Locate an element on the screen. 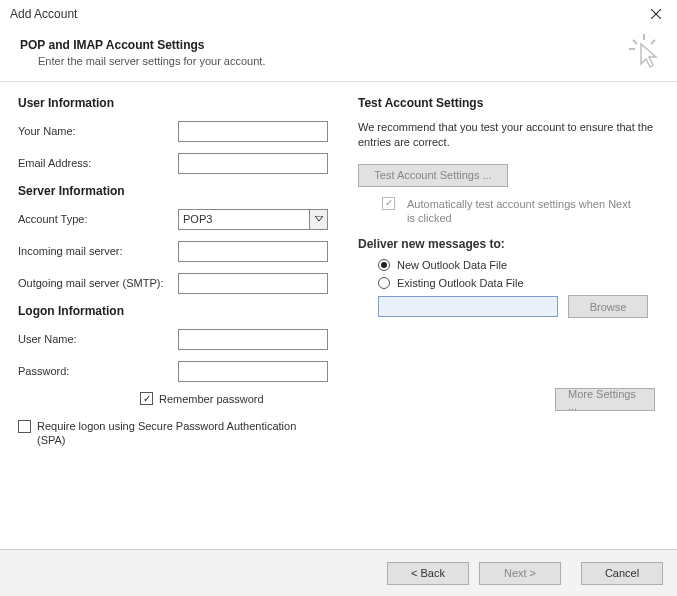 The width and height of the screenshot is (677, 596). deliver-title: Deliver new messages to: is located at coordinates (506, 244).